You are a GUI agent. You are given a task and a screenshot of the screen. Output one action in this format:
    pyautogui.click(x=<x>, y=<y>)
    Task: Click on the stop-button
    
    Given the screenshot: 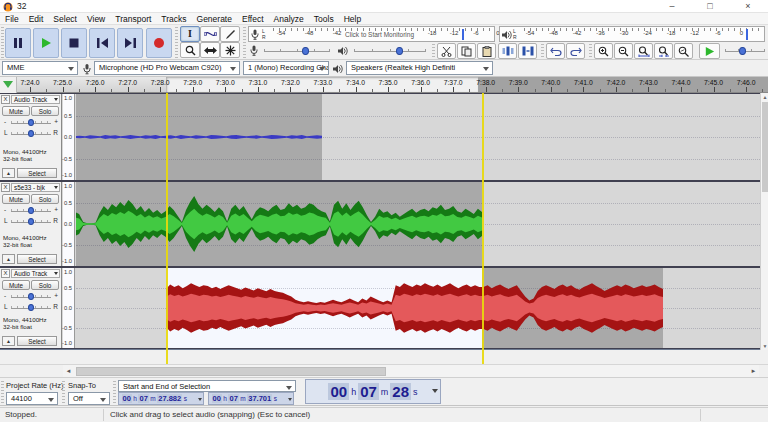 What is the action you would take?
    pyautogui.click(x=74, y=43)
    